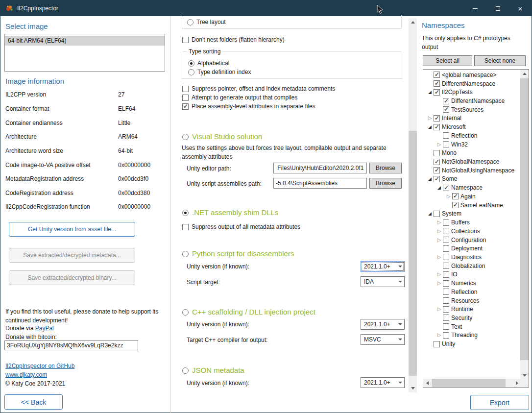 The height and width of the screenshot is (413, 532). Describe the element at coordinates (478, 170) in the screenshot. I see `namespace-label: NotGlobalUsingNamespace` at that location.